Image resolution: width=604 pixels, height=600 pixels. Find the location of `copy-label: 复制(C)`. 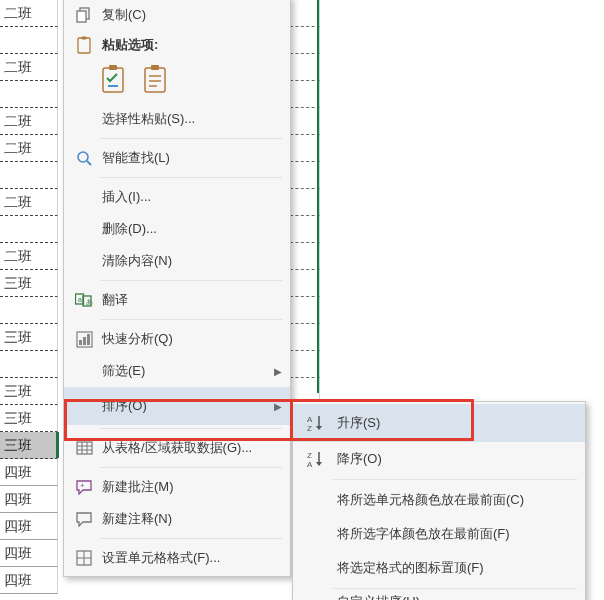

copy-label: 复制(C) is located at coordinates (192, 15).